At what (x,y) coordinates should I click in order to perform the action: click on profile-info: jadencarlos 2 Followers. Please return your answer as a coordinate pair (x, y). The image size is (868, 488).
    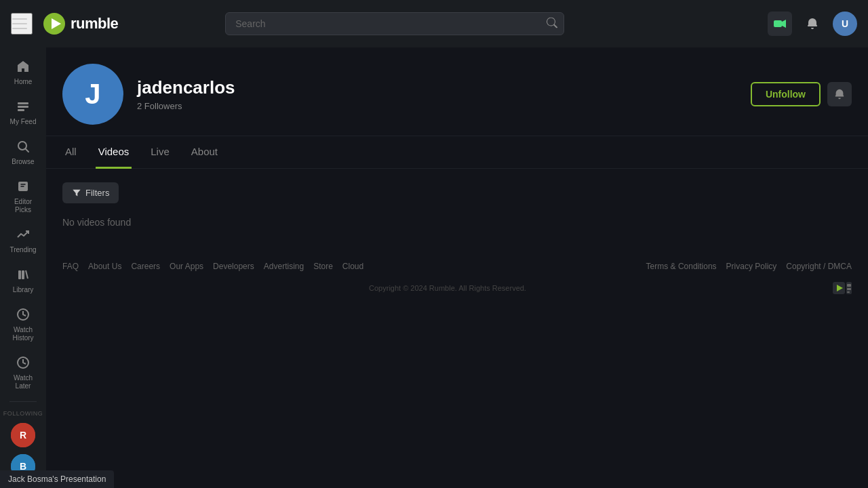
    Looking at the image, I should click on (437, 94).